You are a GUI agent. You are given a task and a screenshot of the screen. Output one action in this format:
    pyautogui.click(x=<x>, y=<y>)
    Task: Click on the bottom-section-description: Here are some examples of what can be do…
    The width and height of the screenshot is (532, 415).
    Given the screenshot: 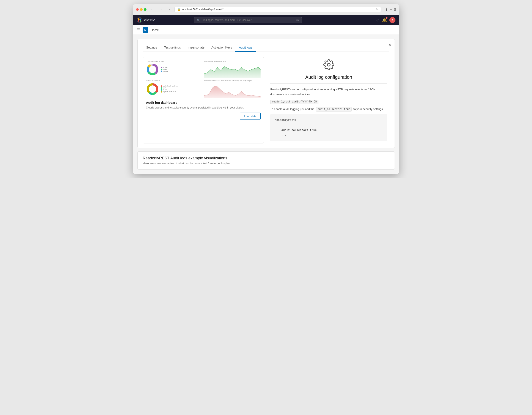 What is the action you would take?
    pyautogui.click(x=266, y=163)
    